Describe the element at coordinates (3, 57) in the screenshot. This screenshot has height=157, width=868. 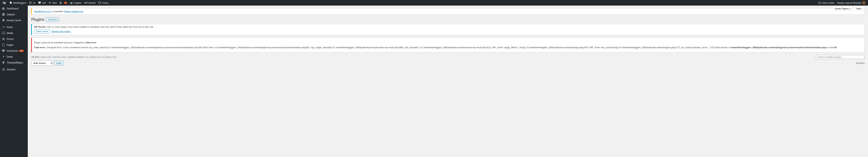
I see `deals-icon` at that location.